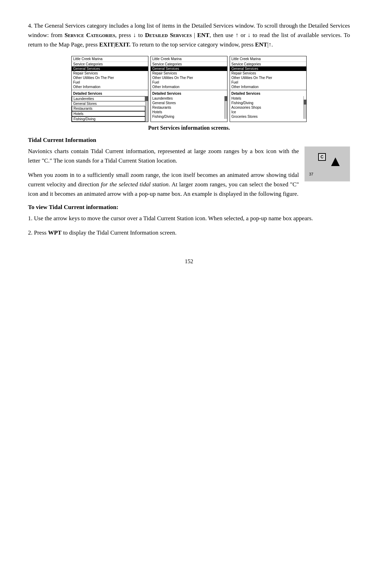 The image size is (378, 588). What do you see at coordinates (189, 83) in the screenshot?
I see `screen-2-item-3: Fuel` at bounding box center [189, 83].